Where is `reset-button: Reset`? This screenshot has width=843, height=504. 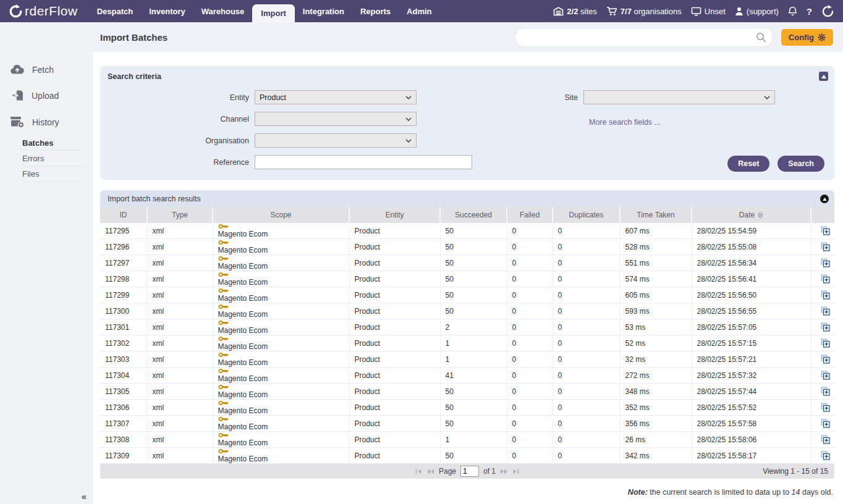 reset-button: Reset is located at coordinates (748, 164).